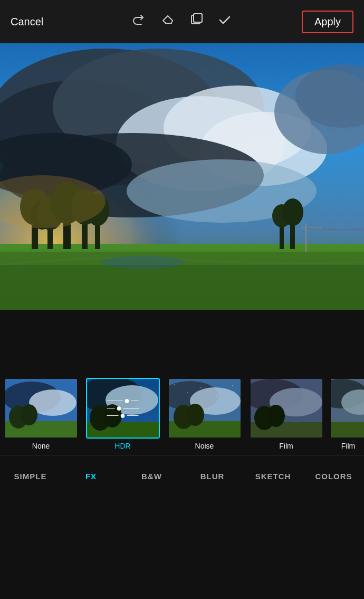 The height and width of the screenshot is (599, 364). What do you see at coordinates (212, 476) in the screenshot?
I see `nav-item-blur: BLUR` at bounding box center [212, 476].